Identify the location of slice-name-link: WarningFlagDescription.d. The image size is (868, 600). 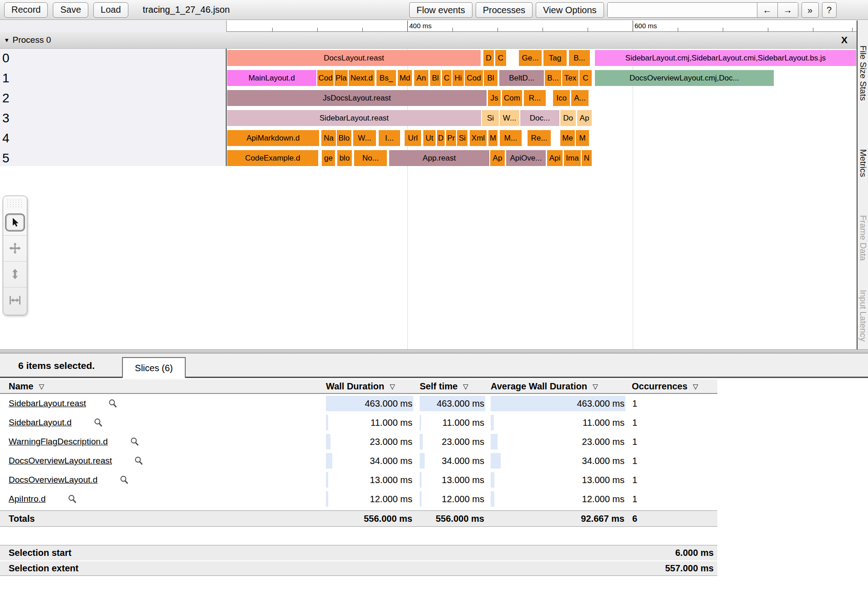
(58, 442).